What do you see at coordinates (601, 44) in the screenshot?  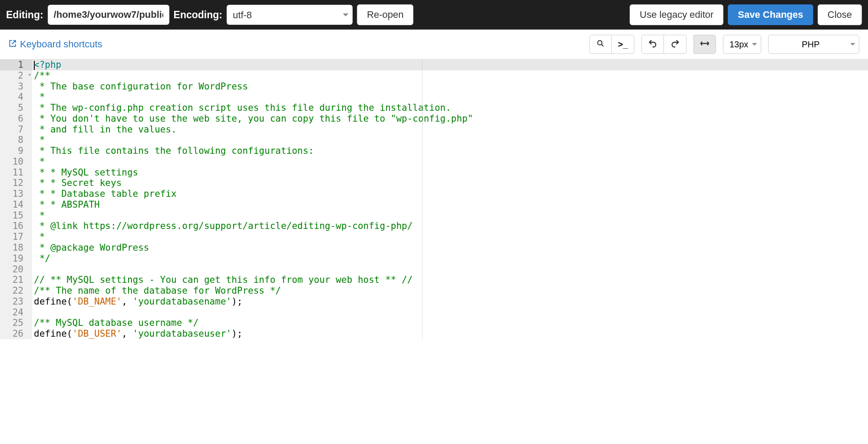 I see `search-button` at bounding box center [601, 44].